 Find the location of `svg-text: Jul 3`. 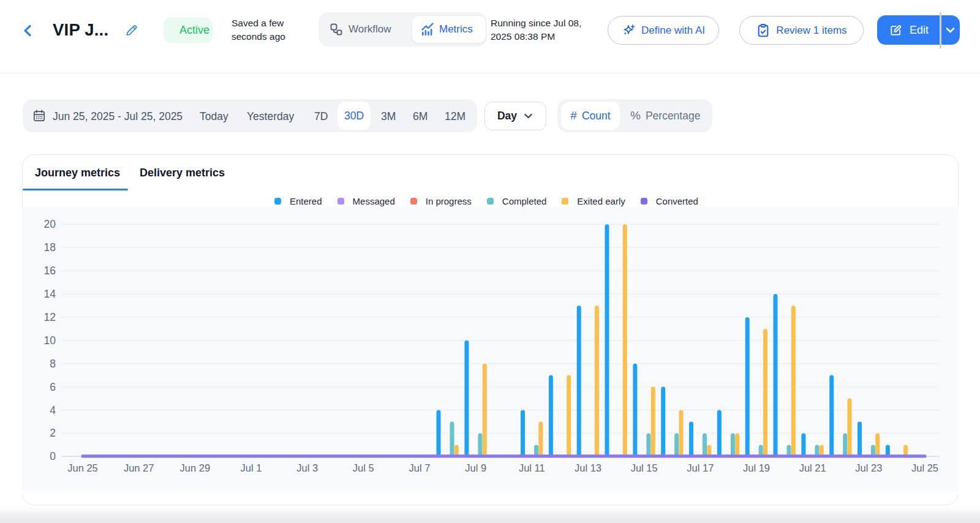

svg-text: Jul 3 is located at coordinates (307, 468).